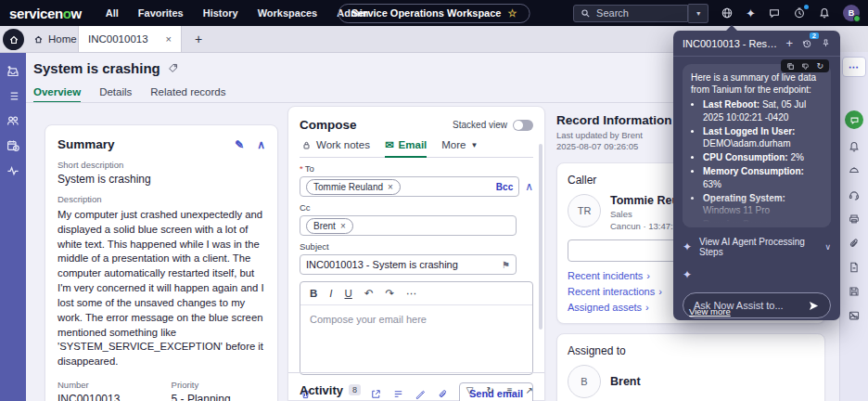 This screenshot has height=401, width=868. I want to click on view-more-link: View more, so click(710, 312).